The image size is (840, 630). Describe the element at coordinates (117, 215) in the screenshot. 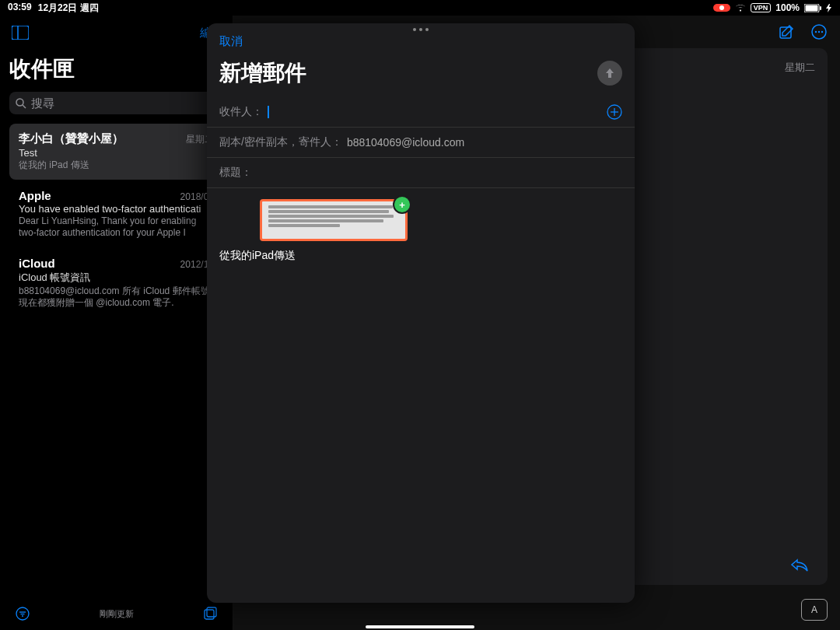

I see `mail-item: Apple 2018/09 You have enabled two-facto…` at that location.